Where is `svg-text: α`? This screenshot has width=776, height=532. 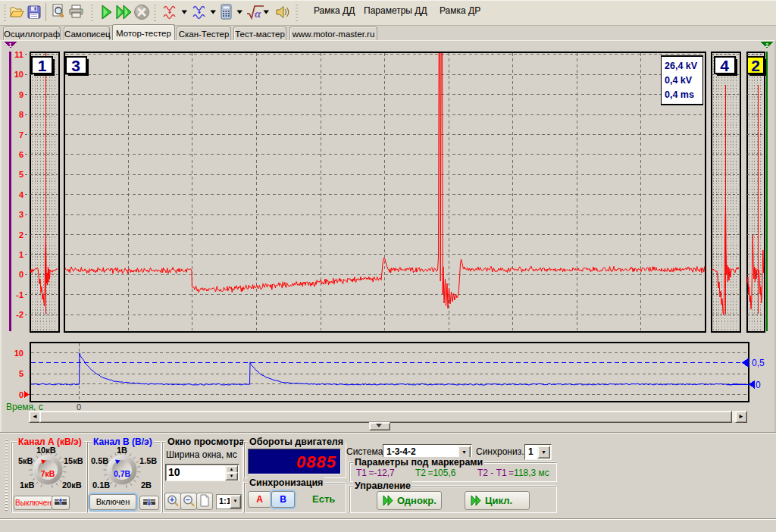
svg-text: α is located at coordinates (258, 14).